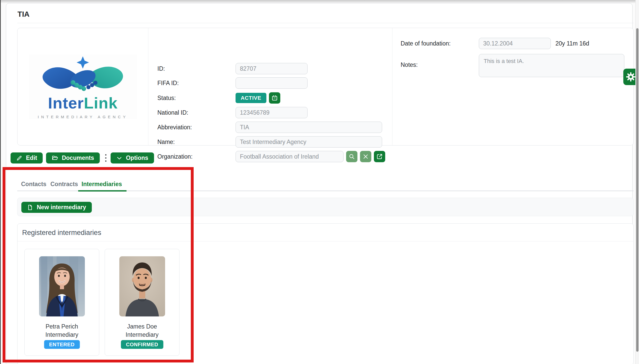 The image size is (639, 364). I want to click on foundation-duration-text: 20y 11m 16d, so click(572, 44).